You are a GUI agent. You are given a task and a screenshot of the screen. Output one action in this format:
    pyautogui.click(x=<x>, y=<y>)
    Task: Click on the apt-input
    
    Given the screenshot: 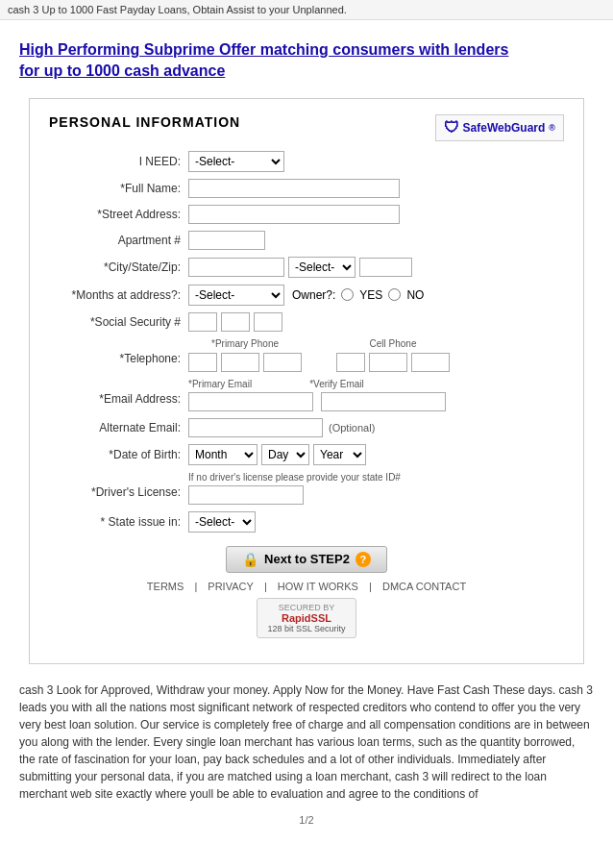 What is the action you would take?
    pyautogui.click(x=227, y=240)
    